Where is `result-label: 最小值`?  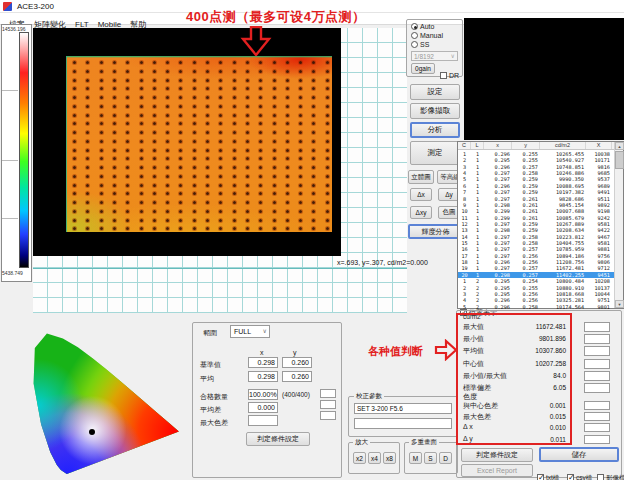
result-label: 最小值 is located at coordinates (474, 339).